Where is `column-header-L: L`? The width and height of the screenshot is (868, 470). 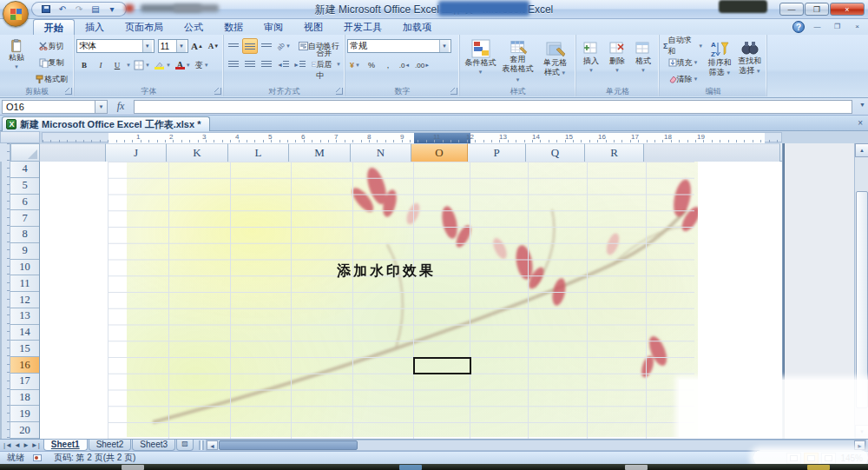
column-header-L: L is located at coordinates (259, 153).